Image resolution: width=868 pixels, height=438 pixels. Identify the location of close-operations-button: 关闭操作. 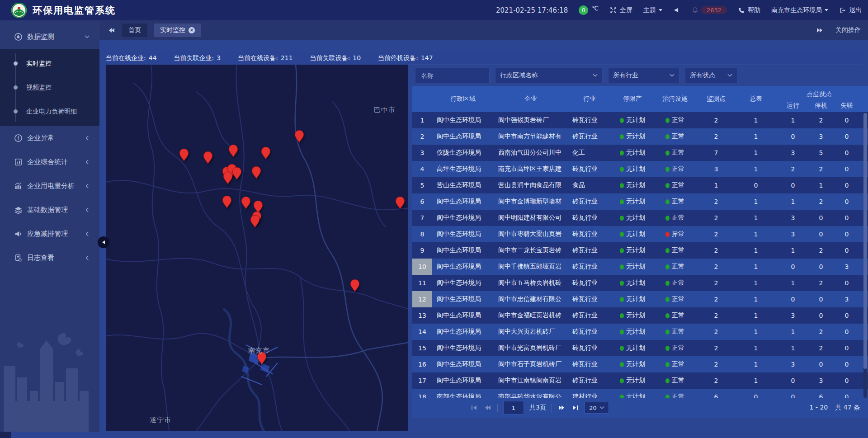
(848, 30).